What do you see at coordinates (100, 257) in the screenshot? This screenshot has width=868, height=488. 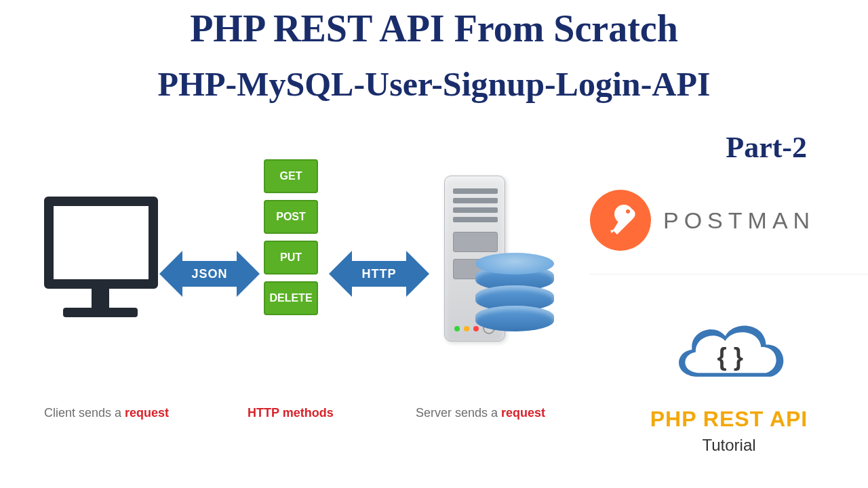 I see `client-monitor-icon` at bounding box center [100, 257].